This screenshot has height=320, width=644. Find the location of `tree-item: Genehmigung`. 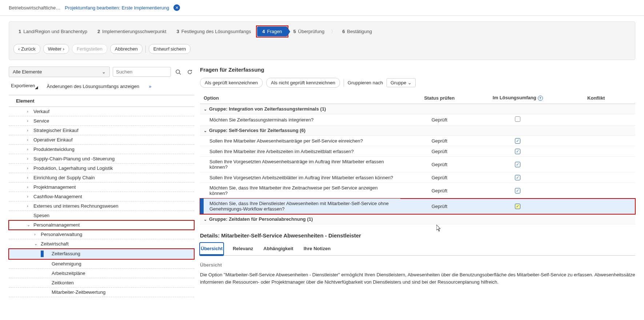

tree-item: Genehmigung is located at coordinates (101, 264).